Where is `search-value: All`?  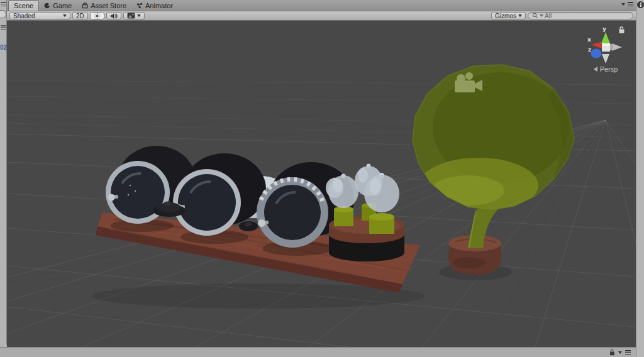 search-value: All is located at coordinates (548, 16).